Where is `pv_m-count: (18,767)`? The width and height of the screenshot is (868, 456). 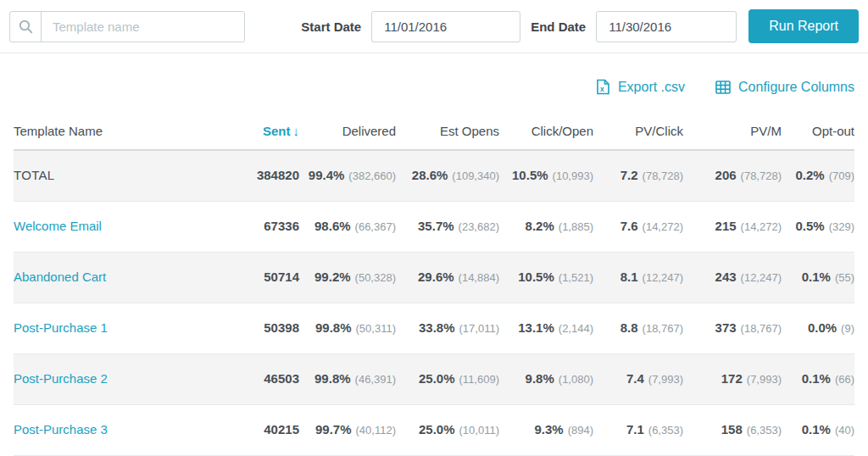 pv_m-count: (18,767) is located at coordinates (761, 329).